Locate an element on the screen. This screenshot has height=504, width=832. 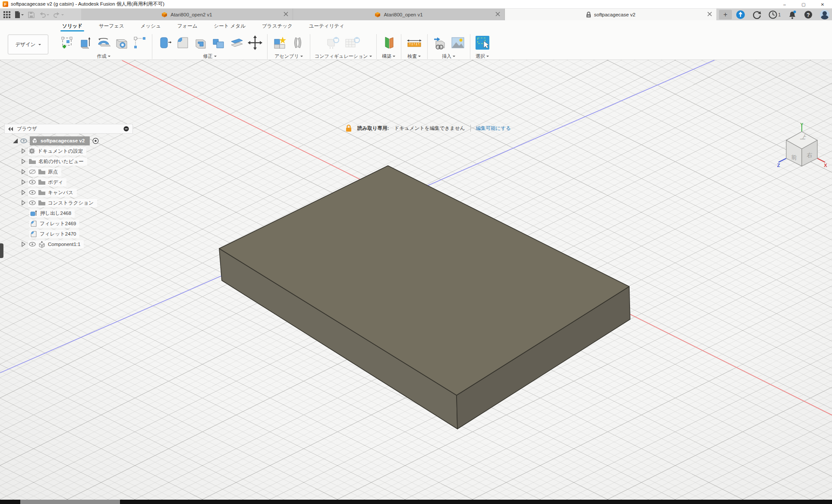
group-label-configure: コンフィギュレーション is located at coordinates (344, 56).